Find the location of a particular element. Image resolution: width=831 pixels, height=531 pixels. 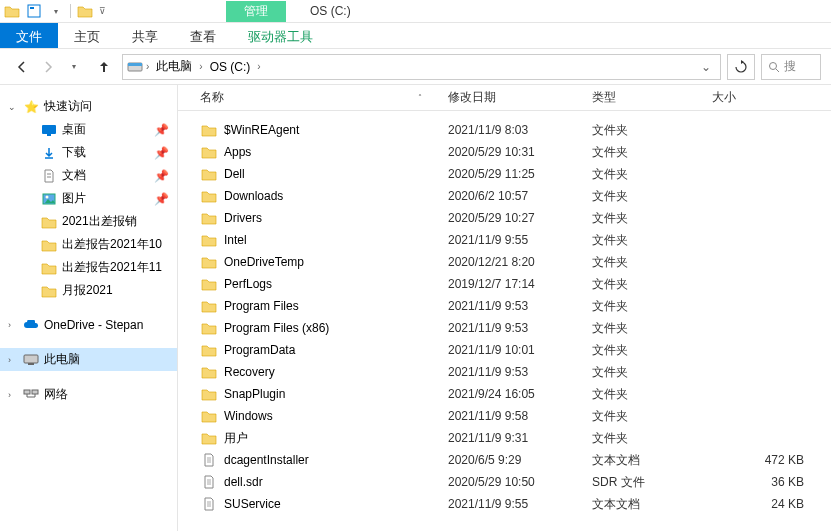

drive-icon is located at coordinates (135, 67).